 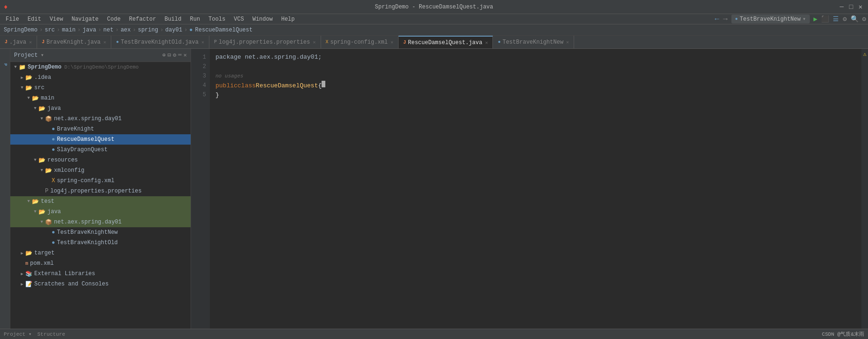 What do you see at coordinates (725, 19) in the screenshot?
I see `navigate-fwd-icon: →` at bounding box center [725, 19].